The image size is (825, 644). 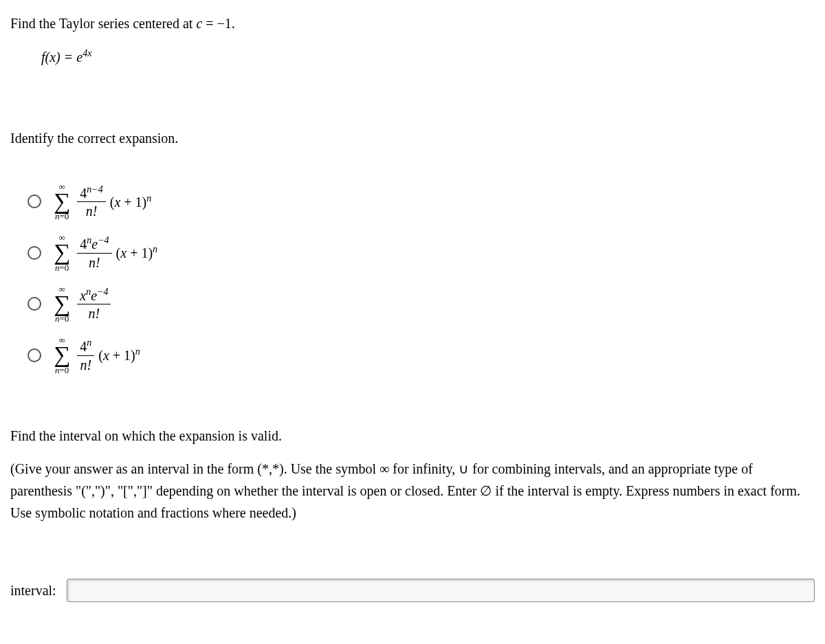 I want to click on answer-row: interval:, so click(x=412, y=590).